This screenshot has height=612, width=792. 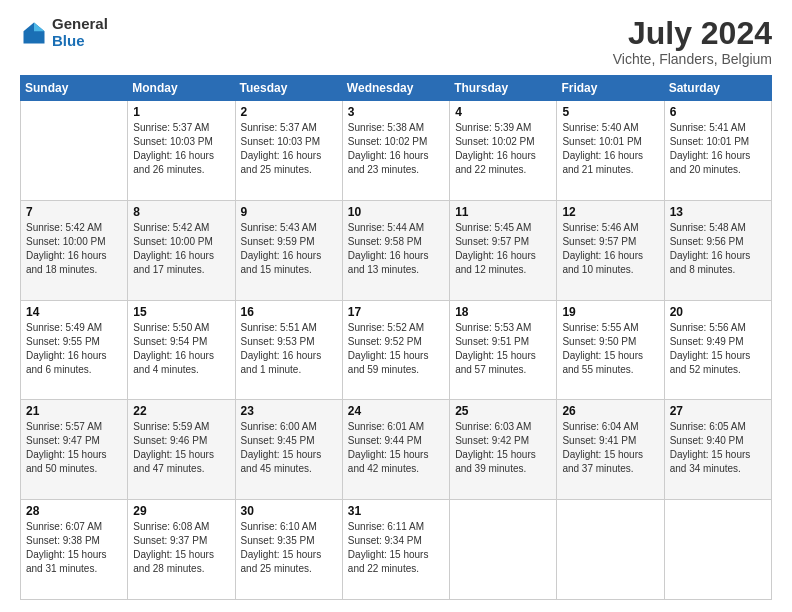 What do you see at coordinates (80, 42) in the screenshot?
I see `logo-blue: Blue` at bounding box center [80, 42].